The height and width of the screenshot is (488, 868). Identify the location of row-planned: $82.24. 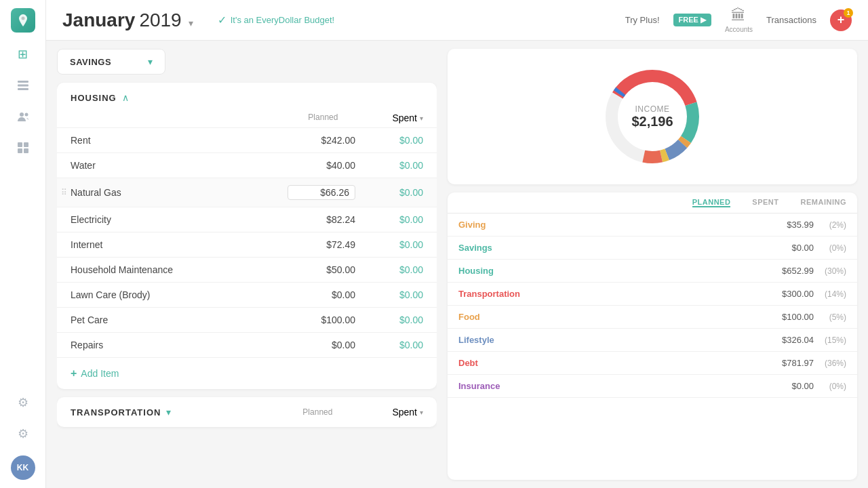
(318, 220).